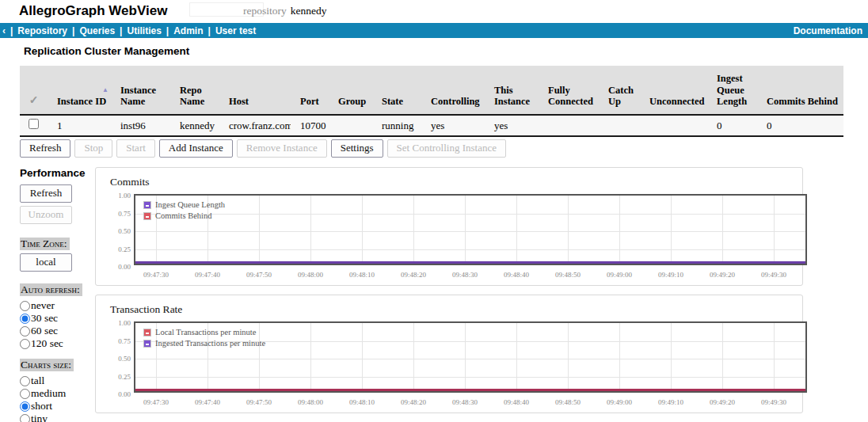 The image size is (868, 422). Describe the element at coordinates (141, 90) in the screenshot. I see `column-header-instance-name: Instance Name` at that location.